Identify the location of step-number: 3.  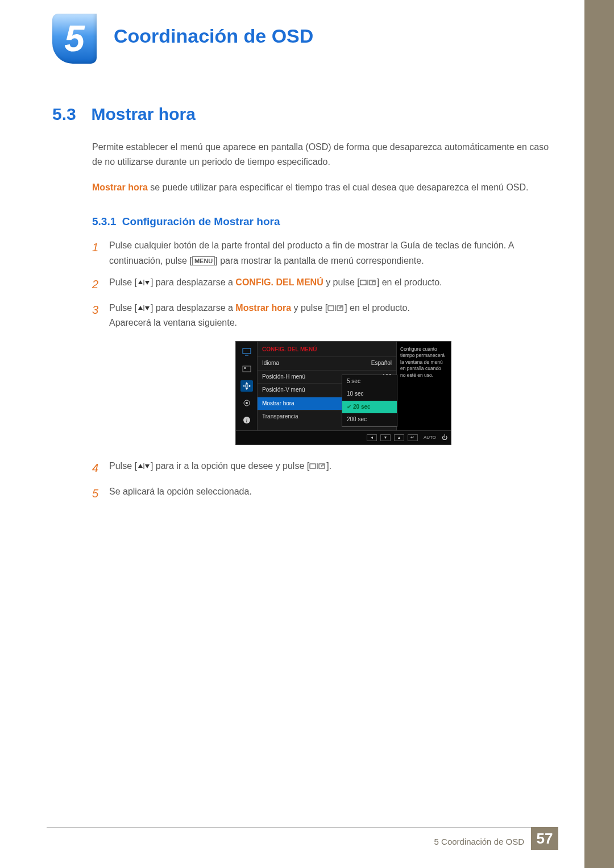
(101, 376).